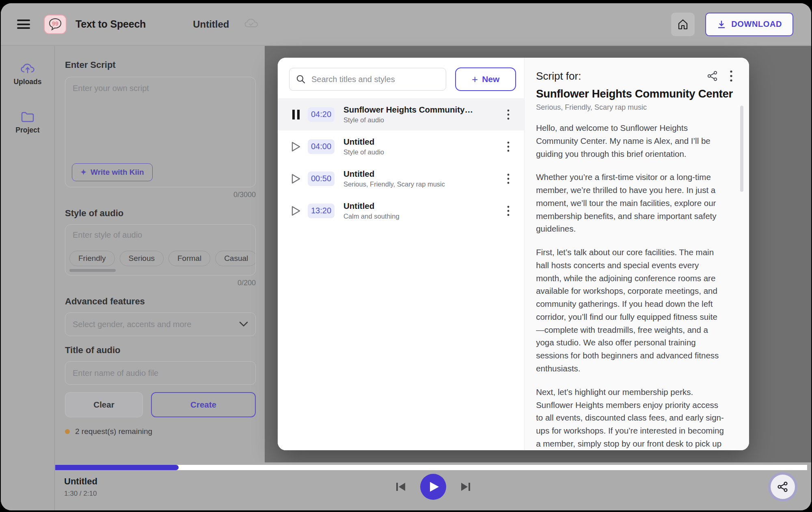  Describe the element at coordinates (28, 74) in the screenshot. I see `rail-item-uploads: Uploads` at that location.